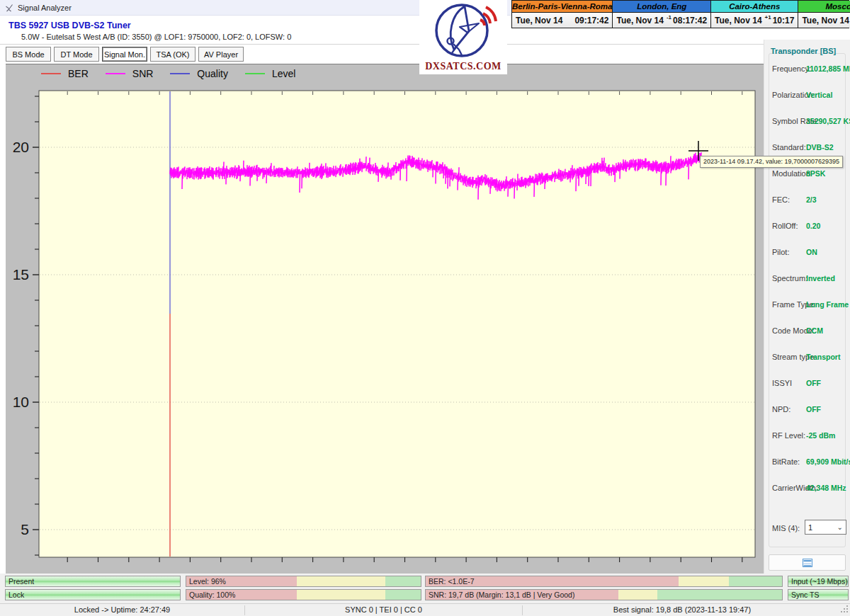 The height and width of the screenshot is (616, 850). I want to click on resize-grip, so click(844, 610).